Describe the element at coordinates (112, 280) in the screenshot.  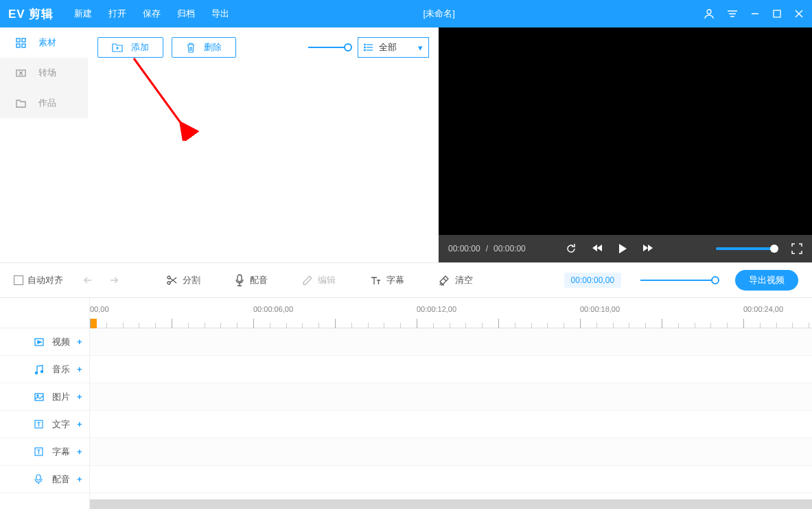
I see `redo-icon` at that location.